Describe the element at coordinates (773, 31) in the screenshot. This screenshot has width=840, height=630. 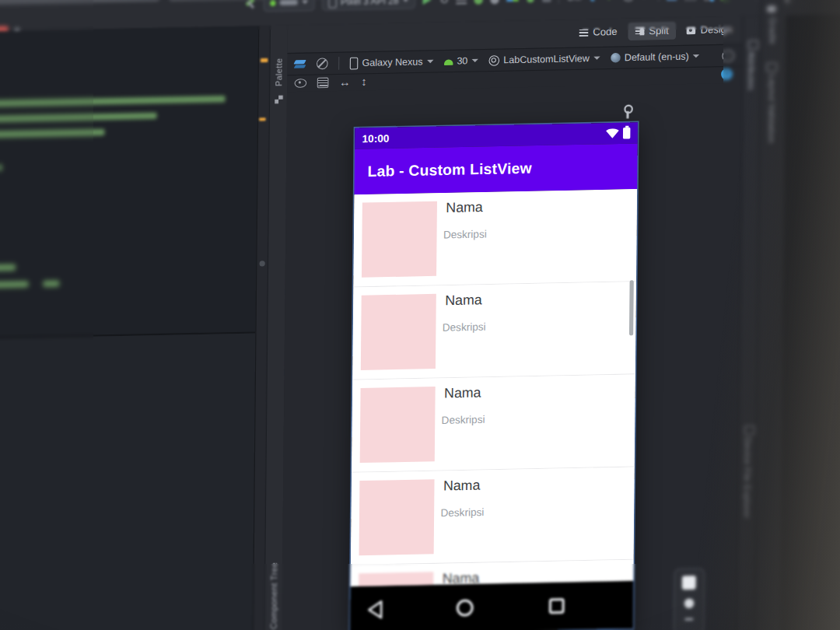
I see `gradle-tool-button: Gradle` at that location.